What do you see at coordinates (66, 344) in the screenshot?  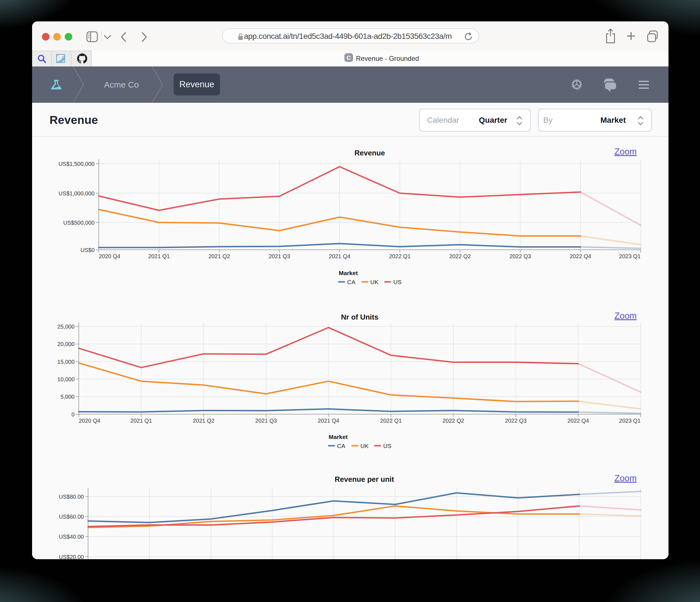 I see `svg-text: 20,000` at bounding box center [66, 344].